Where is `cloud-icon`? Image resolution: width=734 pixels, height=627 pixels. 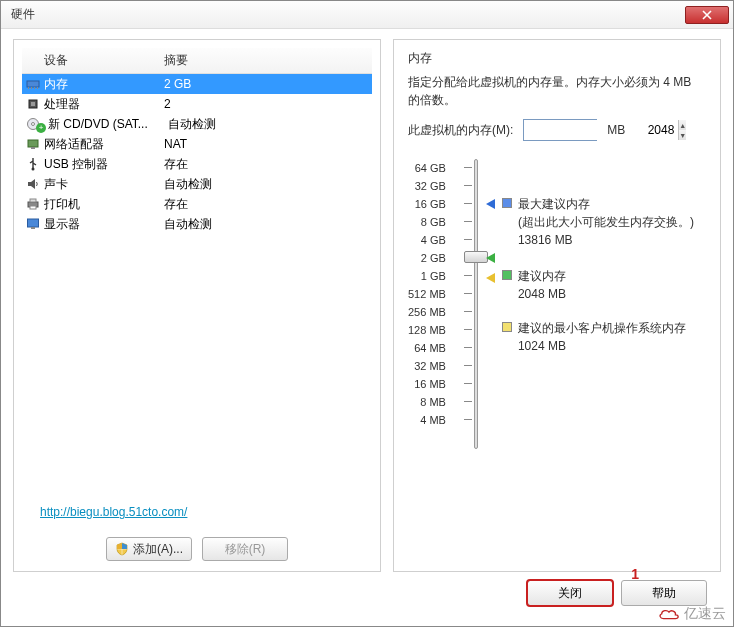
cloud-icon is located at coordinates (669, 614).